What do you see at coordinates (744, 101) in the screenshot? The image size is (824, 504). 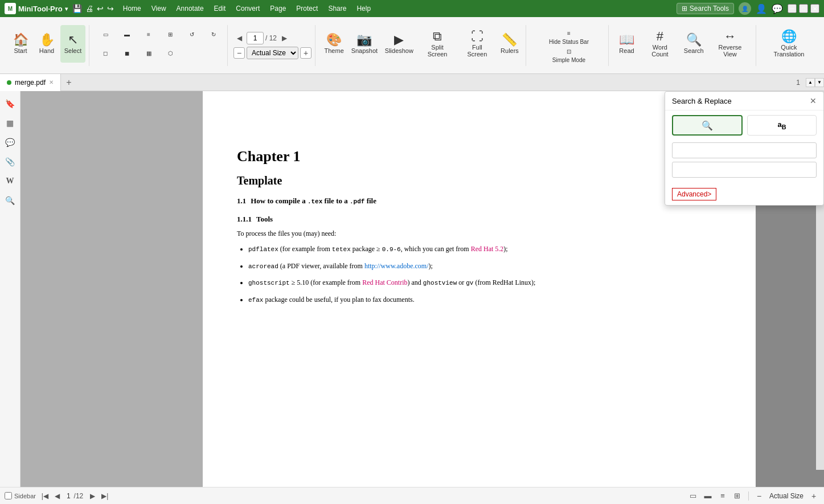 I see `search-panel-header: Search & Replace ✕` at bounding box center [744, 101].